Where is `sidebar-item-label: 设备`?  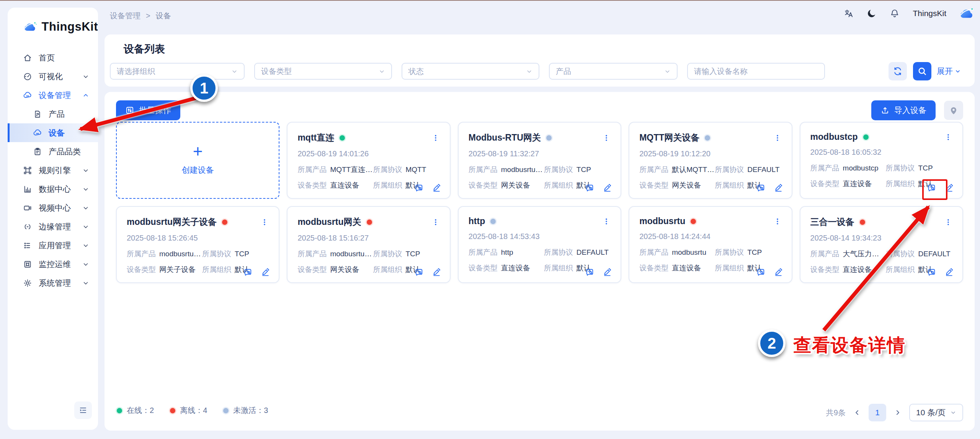 sidebar-item-label: 设备 is located at coordinates (57, 133).